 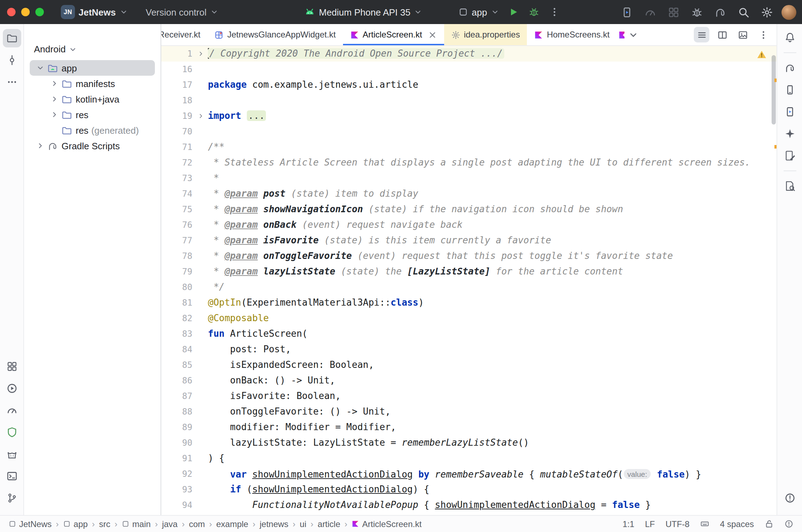 What do you see at coordinates (92, 68) in the screenshot?
I see `tree-item-app: app` at bounding box center [92, 68].